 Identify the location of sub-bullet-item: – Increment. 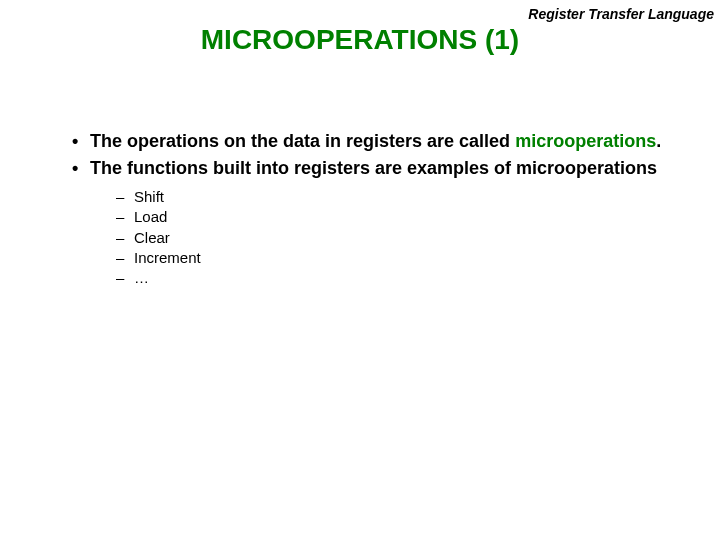
(394, 258).